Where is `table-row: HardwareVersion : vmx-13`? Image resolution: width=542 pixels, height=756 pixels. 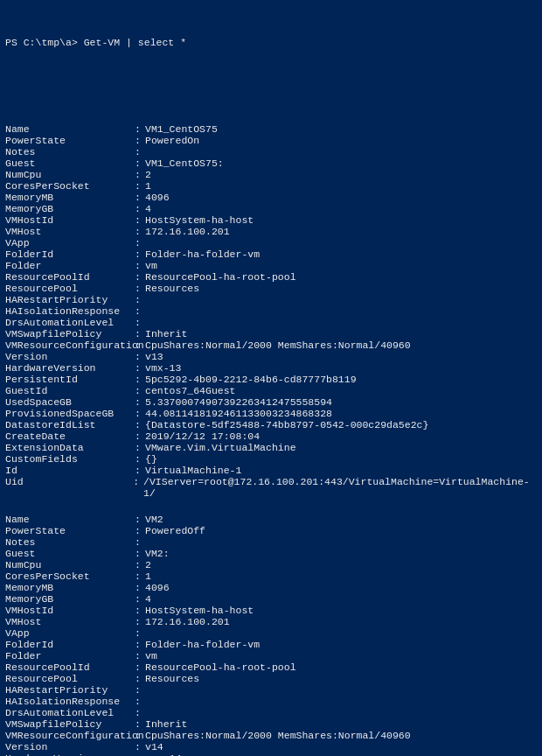
table-row: HardwareVersion : vmx-13 is located at coordinates (271, 368).